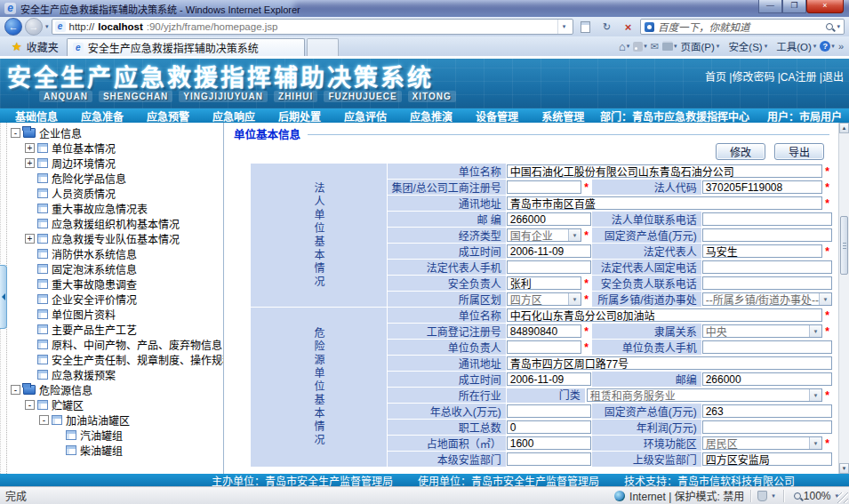 The image size is (849, 504). I want to click on tree-item: -贮罐区, so click(116, 405).